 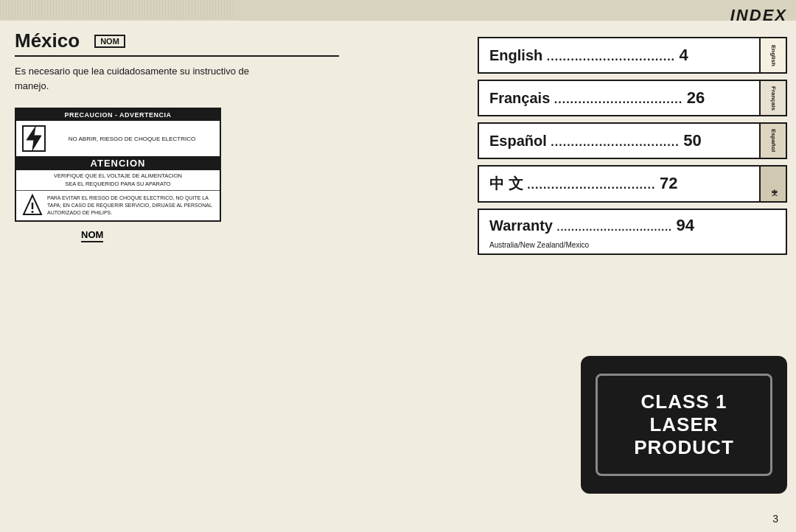 I want to click on warranty-subtitle: Australia/New Zealand/Mexico, so click(x=632, y=248).